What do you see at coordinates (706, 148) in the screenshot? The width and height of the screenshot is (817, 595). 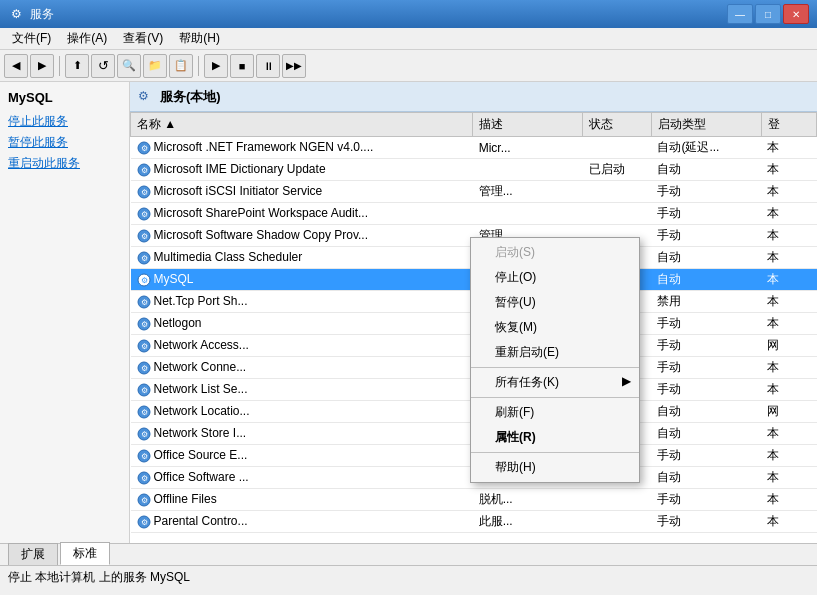 I see `cell-startup: 自动(延迟...` at bounding box center [706, 148].